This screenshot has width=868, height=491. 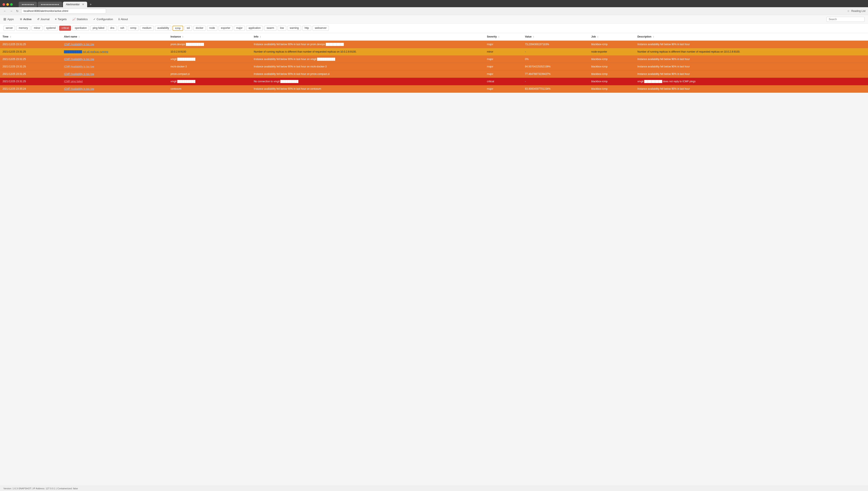 I want to click on filter-tag-systemd: systemd, so click(x=51, y=28).